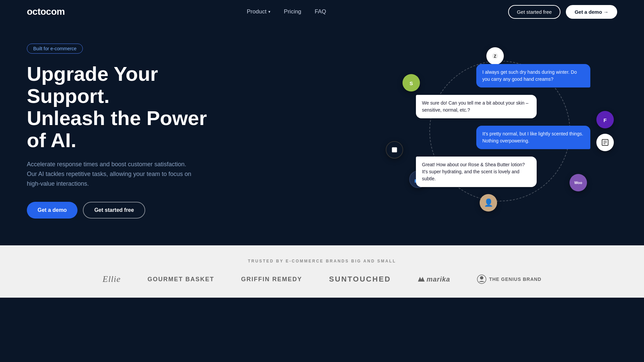  What do you see at coordinates (434, 280) in the screenshot?
I see `brand-marika: marika` at bounding box center [434, 280].